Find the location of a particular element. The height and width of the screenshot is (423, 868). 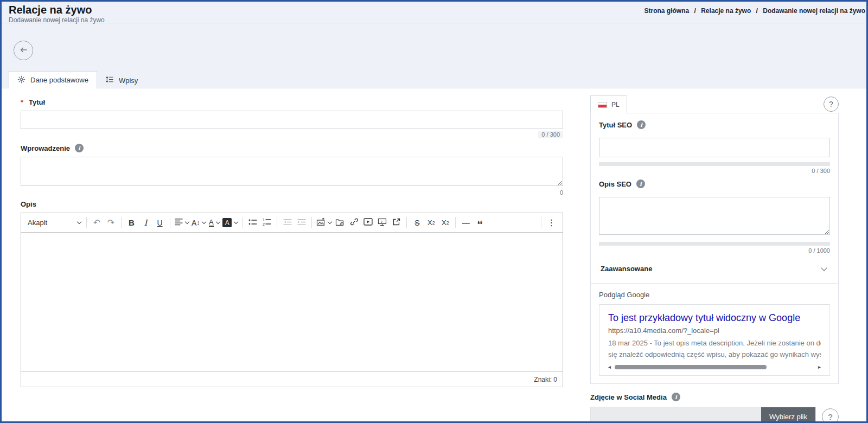

alignment-dropdown is located at coordinates (182, 222).